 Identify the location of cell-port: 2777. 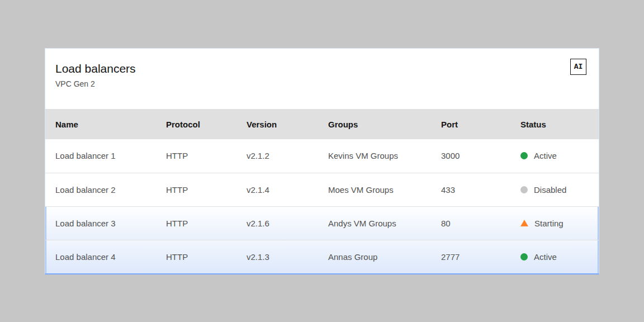
(471, 257).